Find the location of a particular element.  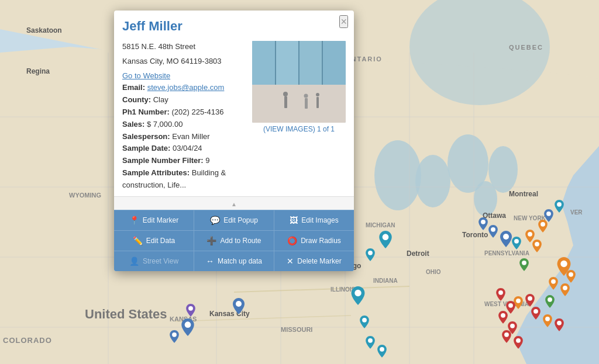

ph1-label: Ph1 Number: is located at coordinates (146, 112).